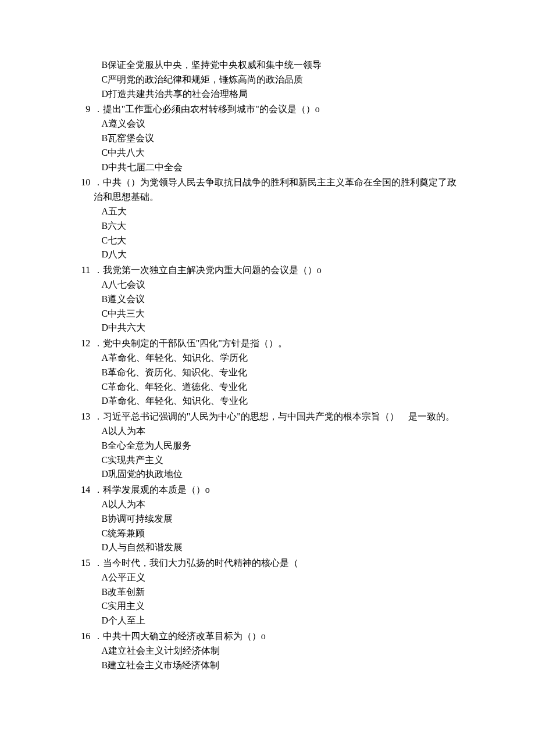 This screenshot has width=535, height=756. What do you see at coordinates (283, 328) in the screenshot?
I see `option-text: D中共六大` at bounding box center [283, 328].